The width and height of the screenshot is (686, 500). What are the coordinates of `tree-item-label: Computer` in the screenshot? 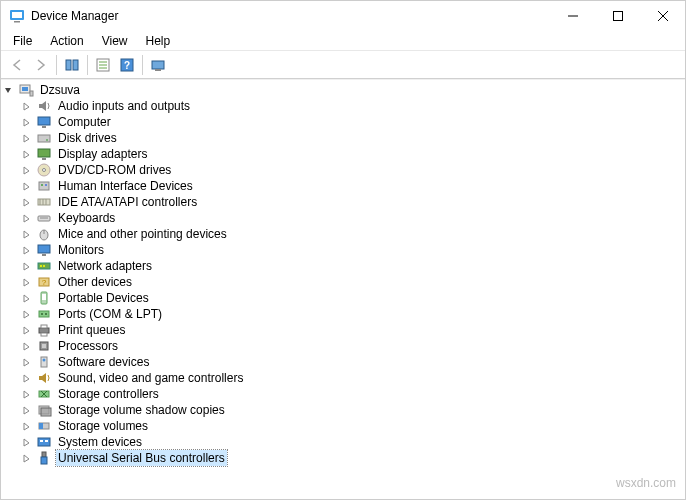 It's located at (84, 122).